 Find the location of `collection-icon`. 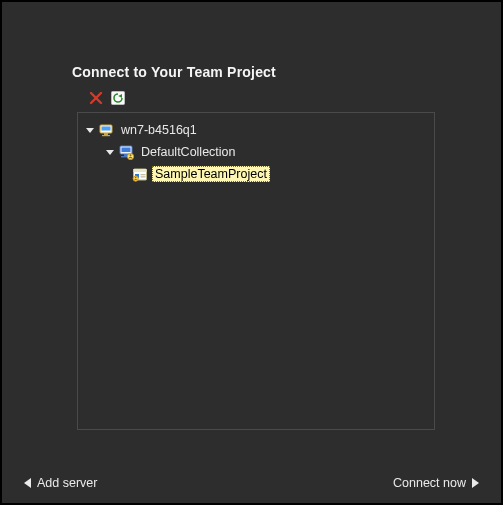

collection-icon is located at coordinates (126, 152).